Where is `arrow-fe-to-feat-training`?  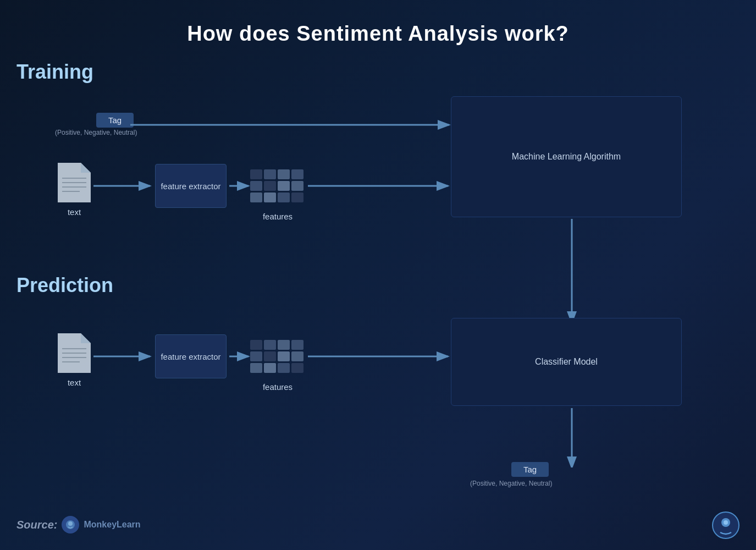 arrow-fe-to-feat-training is located at coordinates (241, 186).